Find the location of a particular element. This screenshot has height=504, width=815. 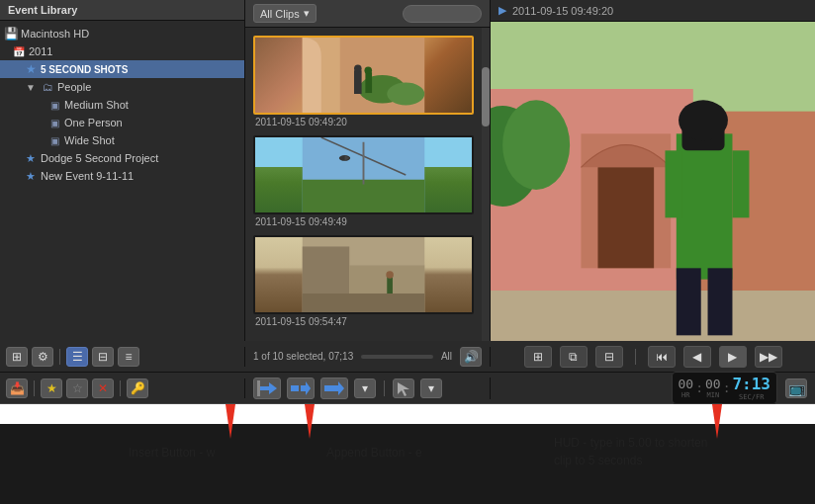

clips-search-input is located at coordinates (442, 14).